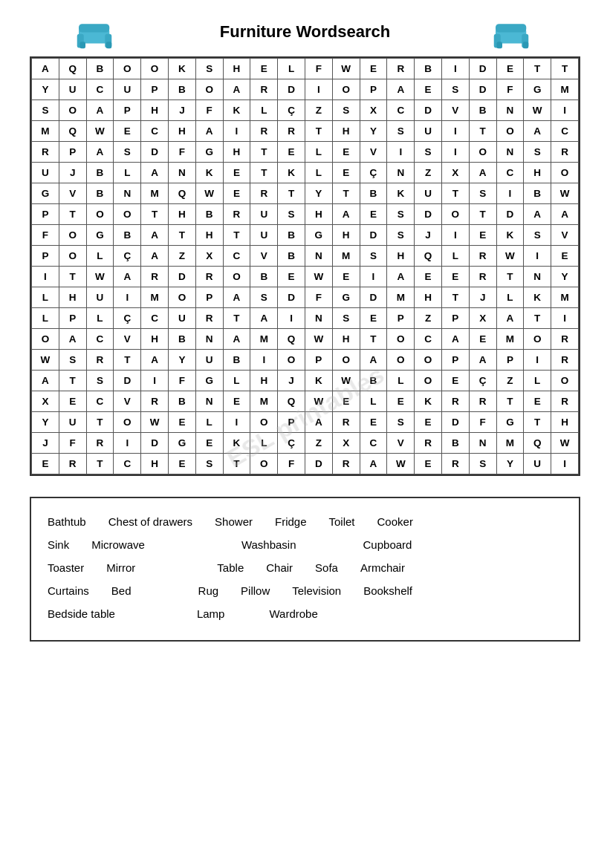  Describe the element at coordinates (291, 464) in the screenshot. I see `grid-cell-19-9: F` at that location.